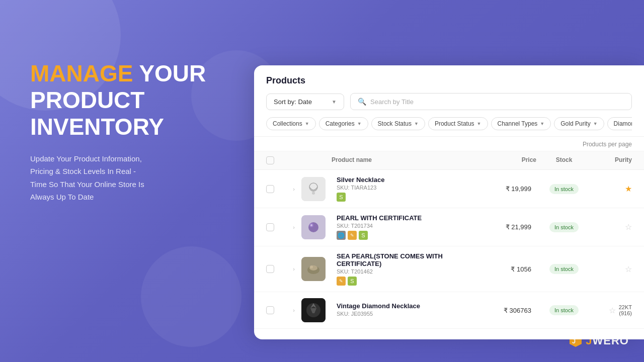 The height and width of the screenshot is (362, 644). What do you see at coordinates (612, 227) in the screenshot?
I see `row2-purity: ☆` at bounding box center [612, 227].